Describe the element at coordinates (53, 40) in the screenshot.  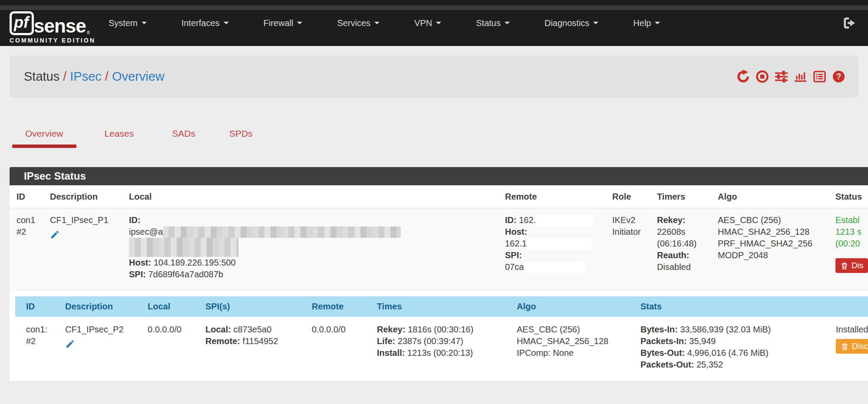
I see `community-edition-label: COMMUNITY EDITION` at that location.